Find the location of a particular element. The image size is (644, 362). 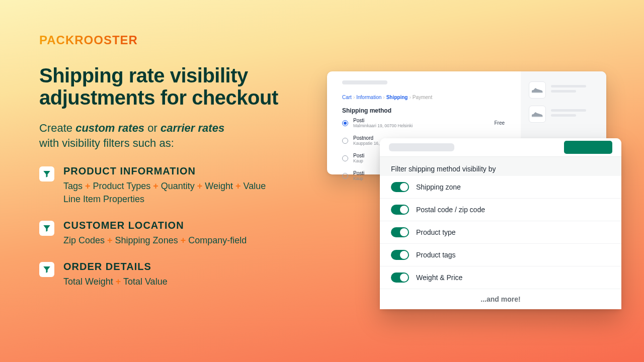

sub-post: with visibility filters such as: is located at coordinates (107, 143).